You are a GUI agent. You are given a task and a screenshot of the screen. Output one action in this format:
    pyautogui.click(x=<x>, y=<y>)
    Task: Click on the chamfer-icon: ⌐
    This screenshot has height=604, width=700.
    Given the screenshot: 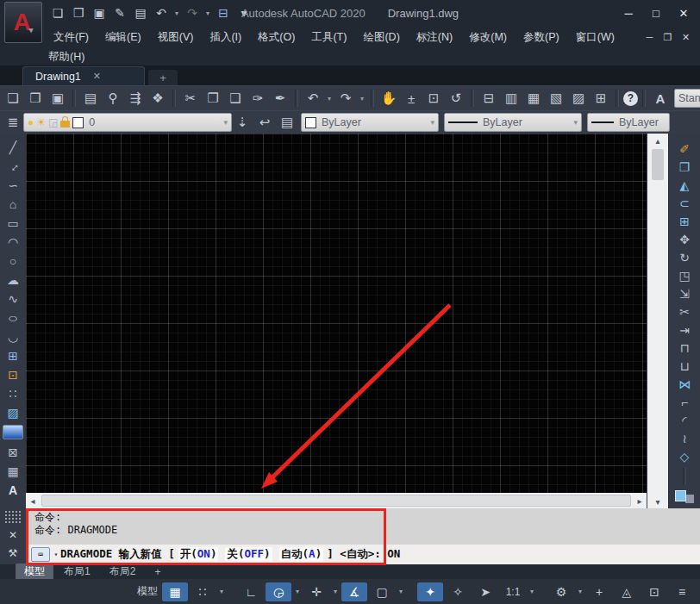 What is the action you would take?
    pyautogui.click(x=684, y=402)
    